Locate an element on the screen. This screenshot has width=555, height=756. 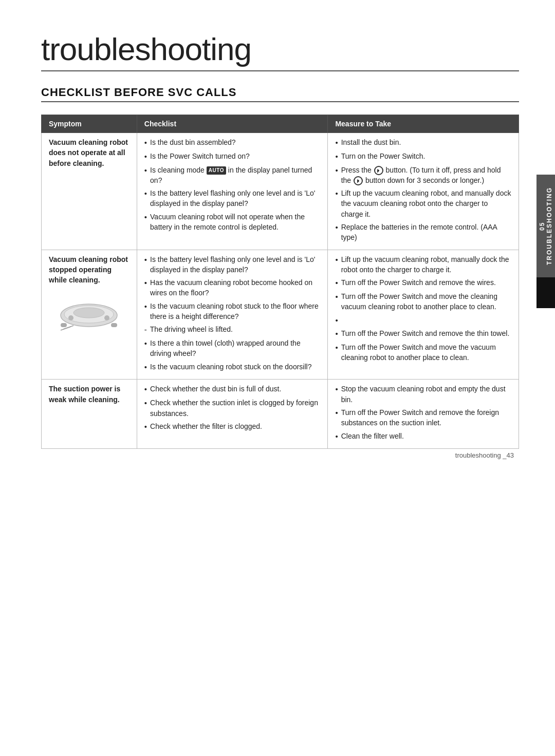
power-icon: ⏵ is located at coordinates (379, 171).